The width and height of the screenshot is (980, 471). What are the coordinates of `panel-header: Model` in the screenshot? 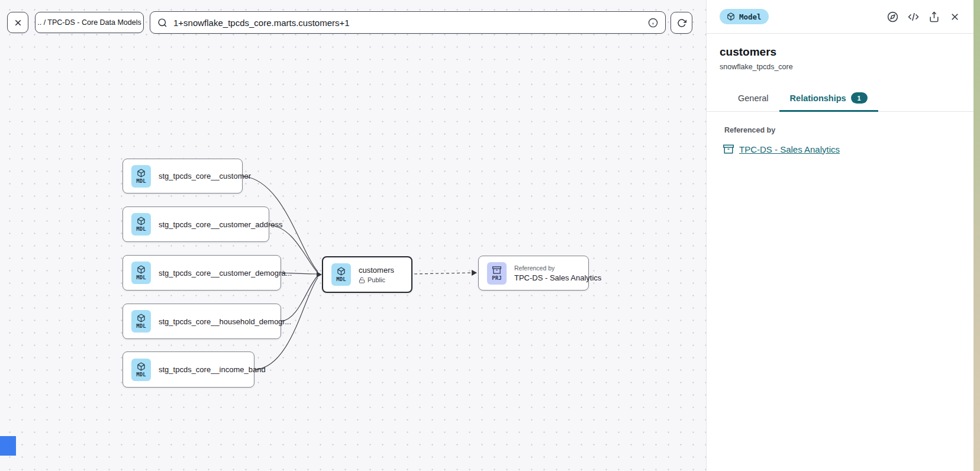 It's located at (840, 17).